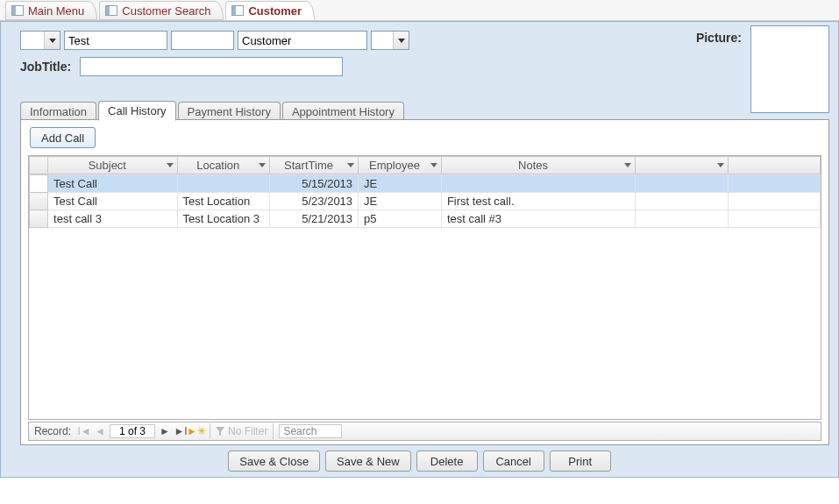 Image resolution: width=839 pixels, height=504 pixels. I want to click on cancel-button: Cancel, so click(514, 461).